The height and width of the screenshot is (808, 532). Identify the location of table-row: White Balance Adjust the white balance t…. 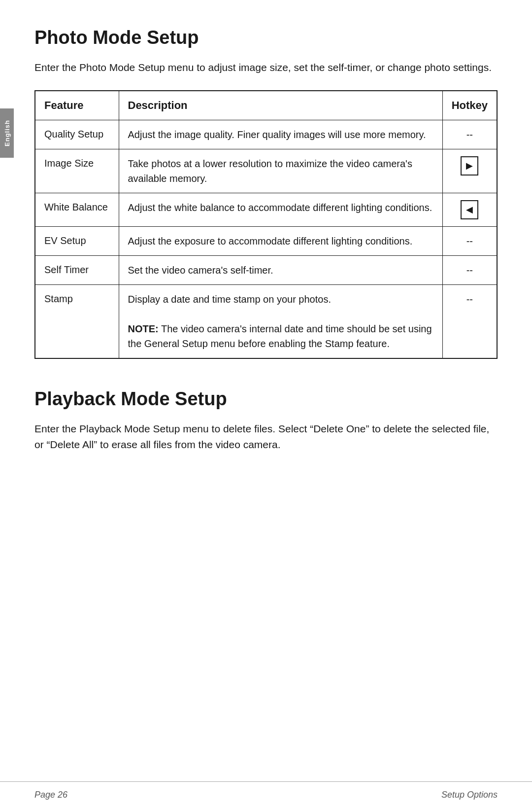
(266, 210).